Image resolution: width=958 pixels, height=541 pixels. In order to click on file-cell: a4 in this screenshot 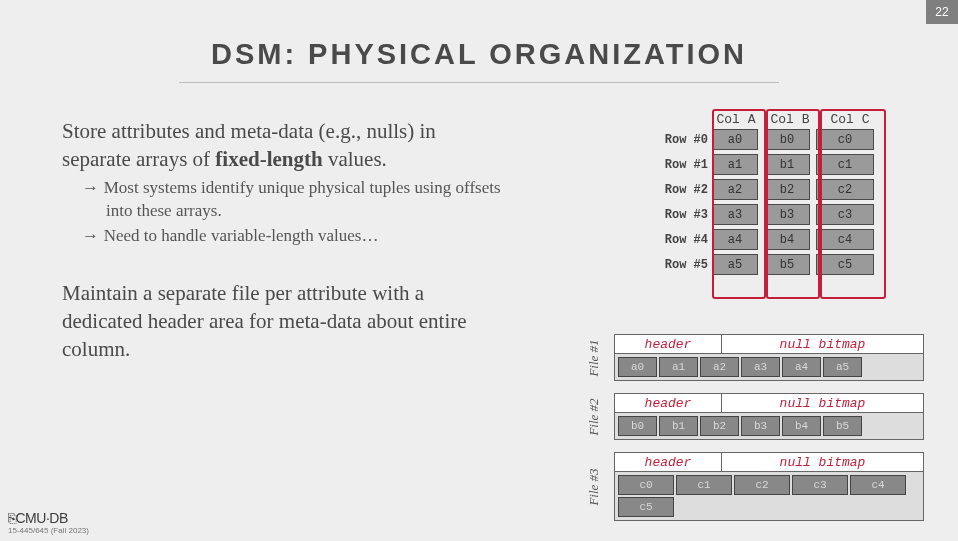, I will do `click(802, 367)`.